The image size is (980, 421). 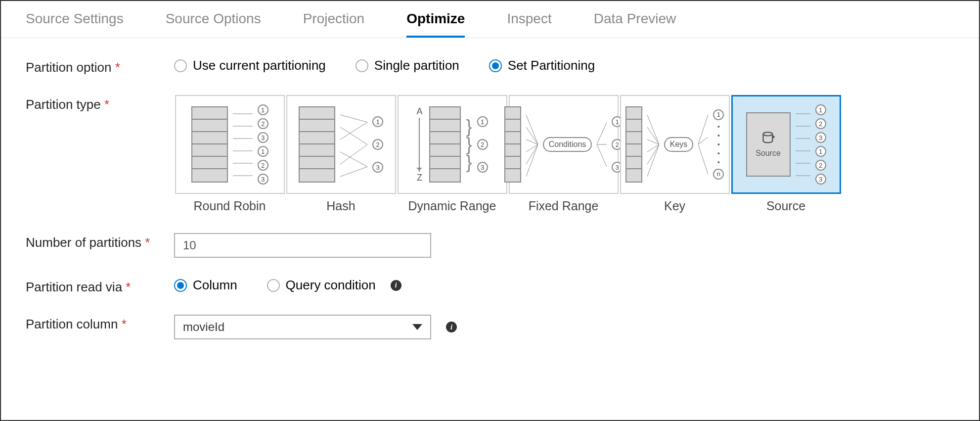 I want to click on partition-option-label: Partition option *, so click(x=100, y=66).